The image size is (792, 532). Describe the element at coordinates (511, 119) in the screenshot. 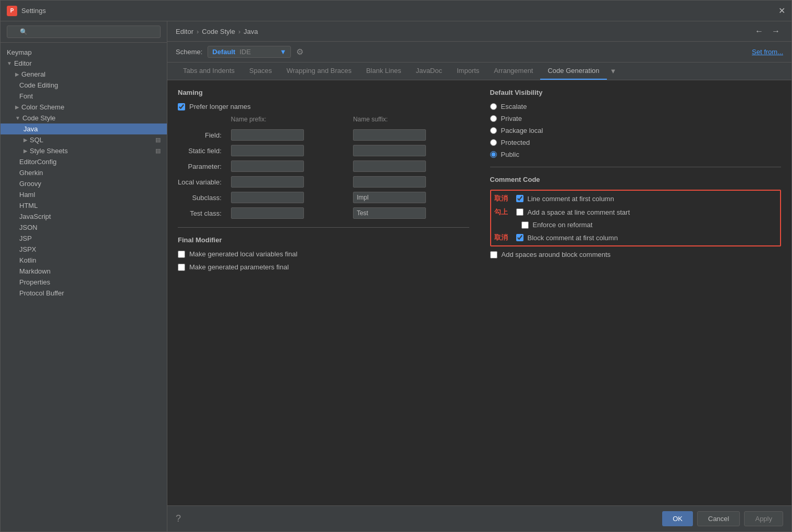

I see `radio-private-label: Private` at that location.